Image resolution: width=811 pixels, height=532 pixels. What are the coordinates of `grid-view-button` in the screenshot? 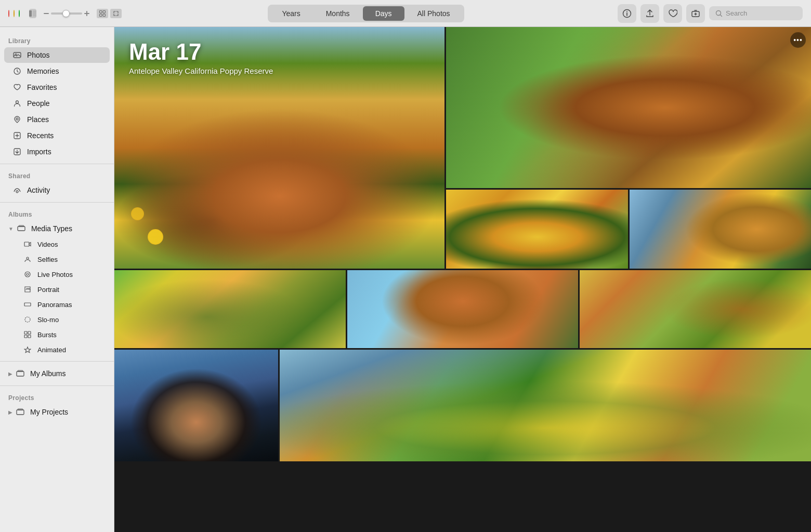 It's located at (102, 14).